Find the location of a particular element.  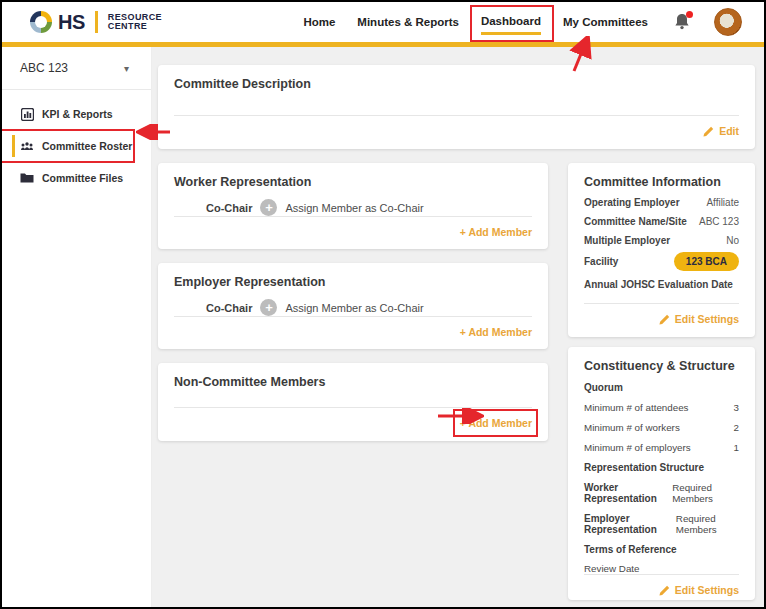

info-label: Committee Name/Site is located at coordinates (636, 222).